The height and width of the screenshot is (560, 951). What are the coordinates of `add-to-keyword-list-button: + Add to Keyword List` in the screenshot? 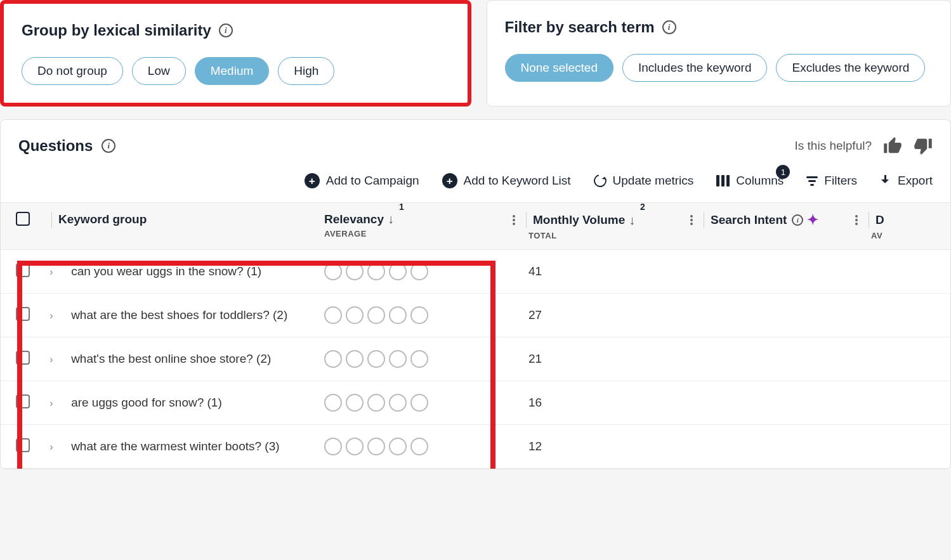 It's located at (506, 181).